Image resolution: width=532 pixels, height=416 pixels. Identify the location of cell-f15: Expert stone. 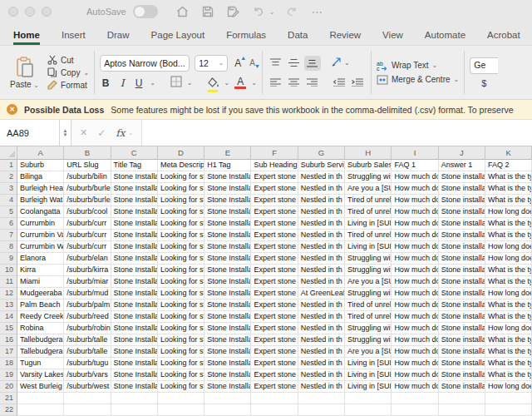
(274, 329).